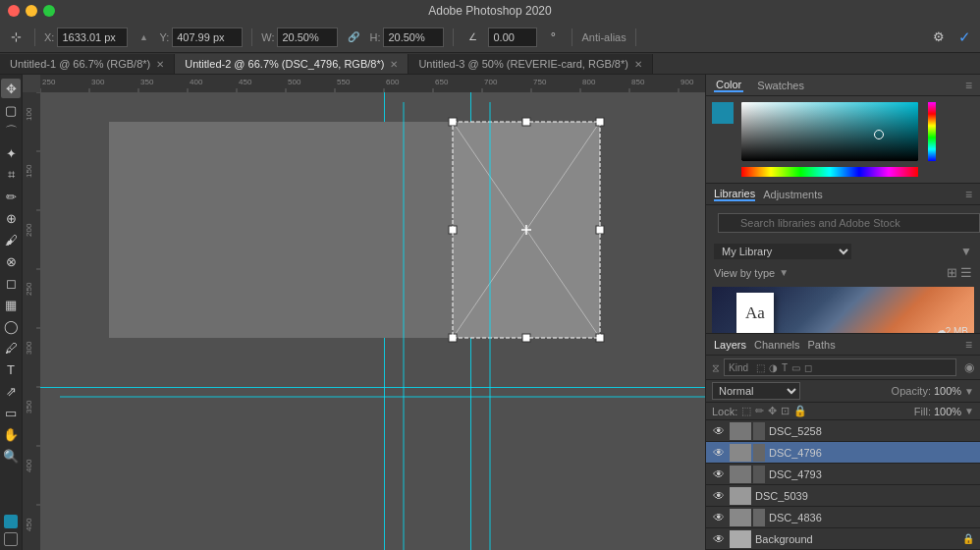 Image resolution: width=980 pixels, height=550 pixels. Describe the element at coordinates (354, 37) in the screenshot. I see `chain-icon: 🔗` at that location.